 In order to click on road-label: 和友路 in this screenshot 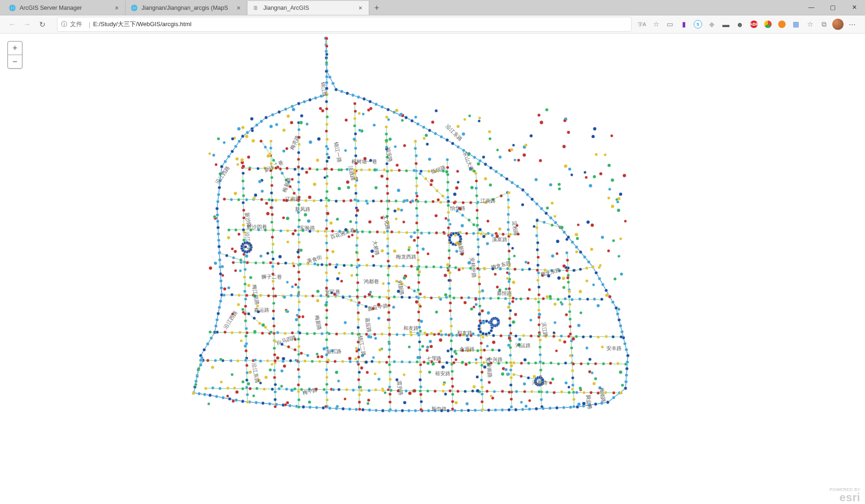, I will do `click(465, 333)`.